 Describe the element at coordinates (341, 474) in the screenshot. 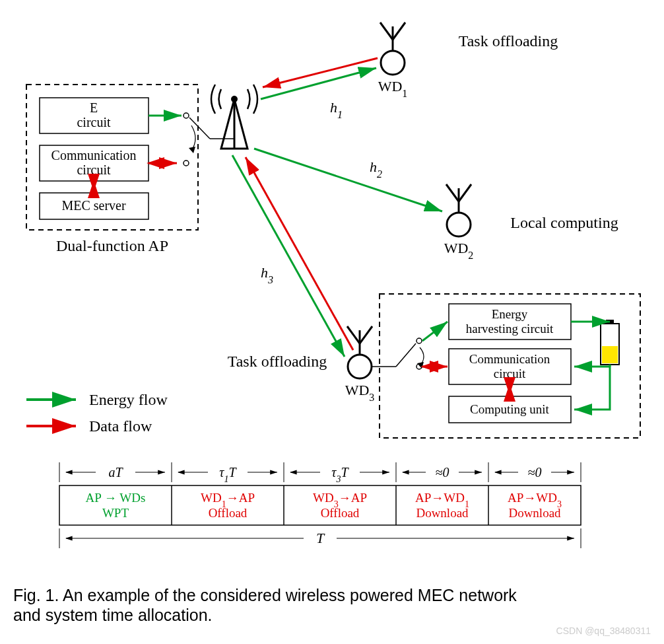

I see `svg-text: τ3T` at that location.